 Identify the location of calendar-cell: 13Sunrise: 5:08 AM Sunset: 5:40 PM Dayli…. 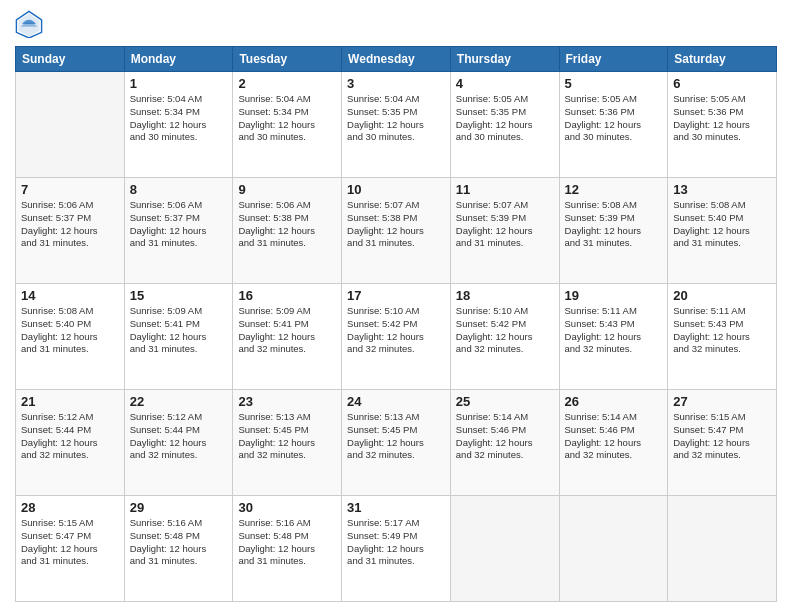
(722, 231).